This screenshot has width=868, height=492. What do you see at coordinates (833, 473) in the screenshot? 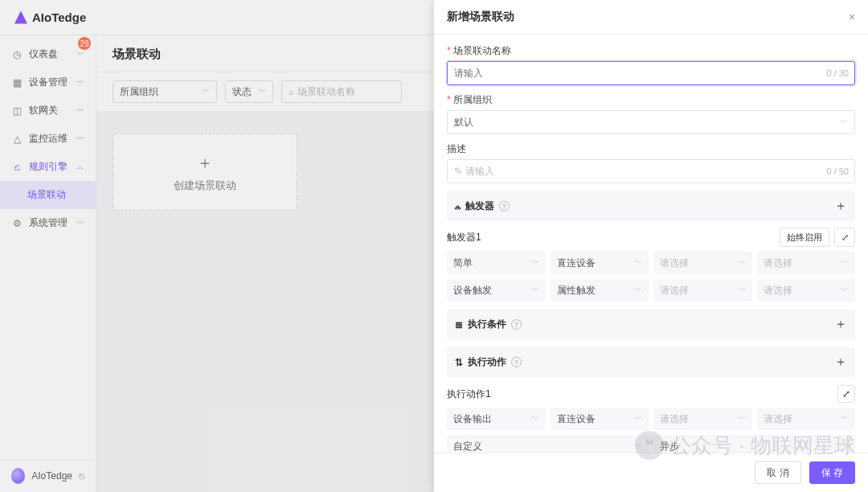
I see `save-button: 保 存` at bounding box center [833, 473].